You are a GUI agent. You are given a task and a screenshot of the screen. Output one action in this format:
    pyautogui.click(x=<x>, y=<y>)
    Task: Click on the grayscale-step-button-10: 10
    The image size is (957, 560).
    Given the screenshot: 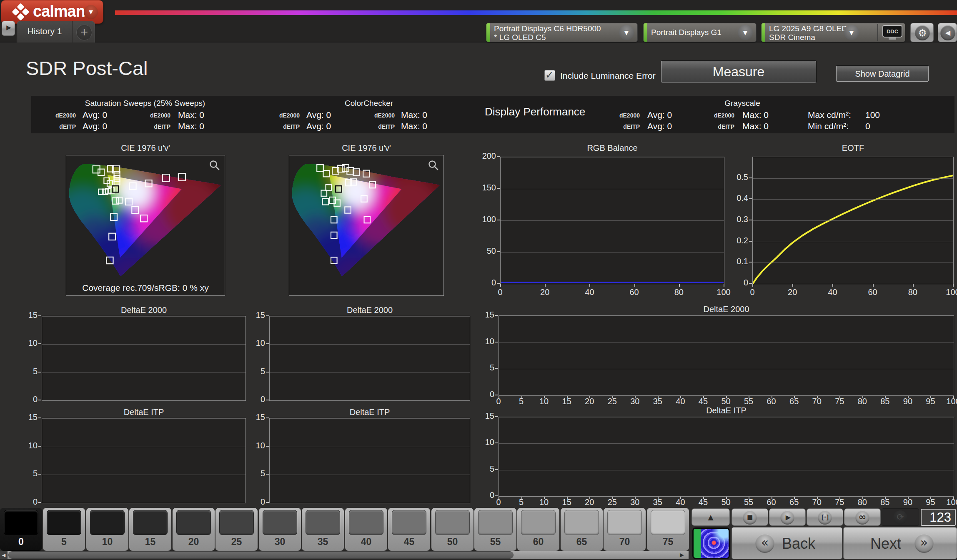 What is the action you would take?
    pyautogui.click(x=108, y=529)
    